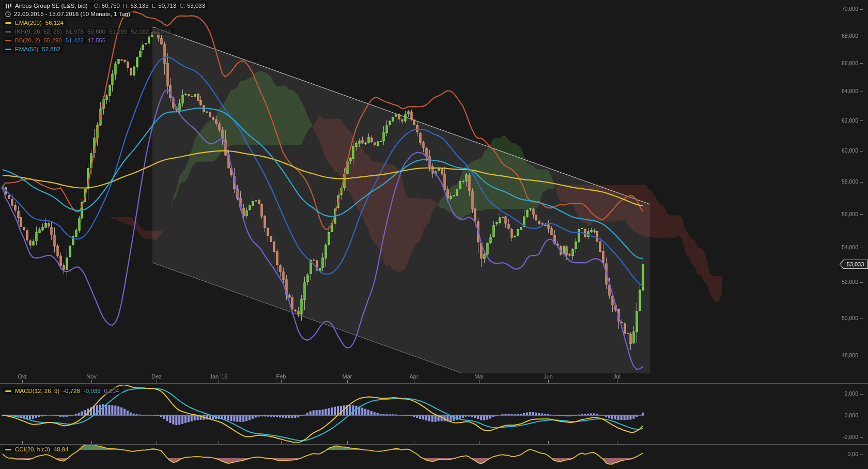 This screenshot has width=868, height=469. I want to click on price-tick-label: 48,000, so click(853, 355).